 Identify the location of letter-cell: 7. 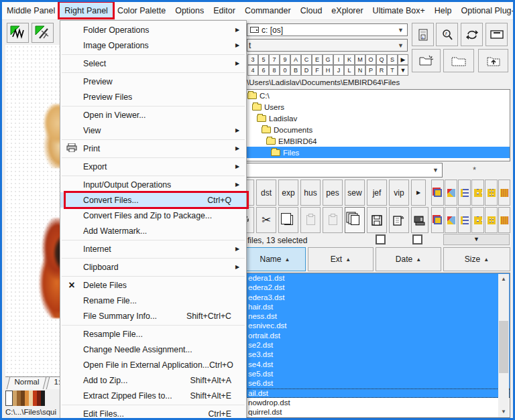
(274, 60).